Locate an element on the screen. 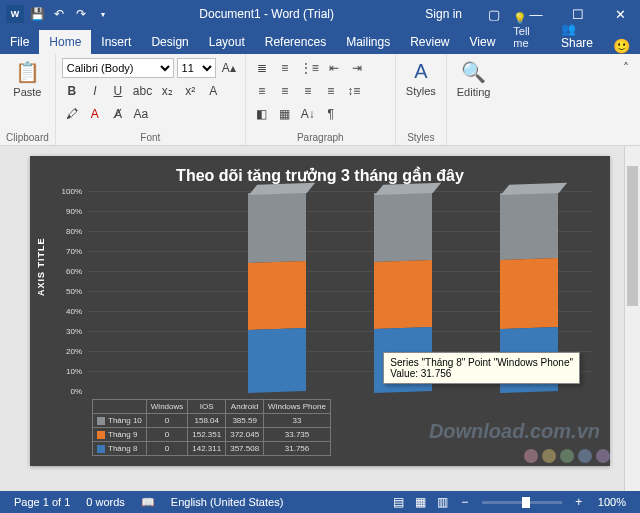 The height and width of the screenshot is (513, 640). group-paragraph: ≣ ≡ ⋮≡ ⇤ ⇥ ≡ ≡ ≡ ≡ ↕≡ ◧ ▦ A↓ ¶ Paragraph is located at coordinates (321, 100).